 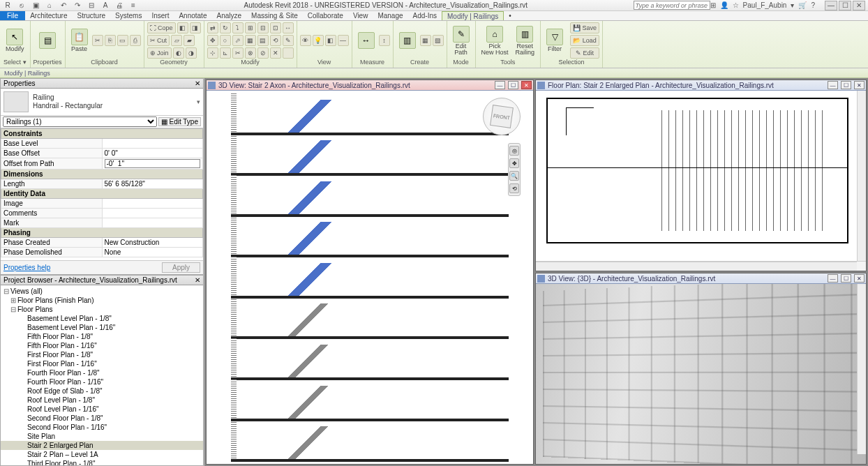 I want to click on qat-button-2: ▣, so click(x=36, y=6).